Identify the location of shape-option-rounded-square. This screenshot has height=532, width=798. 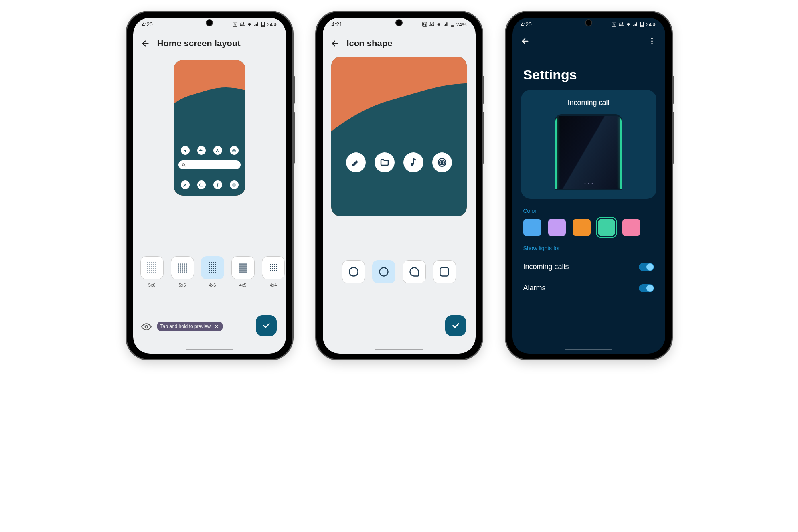
(444, 272).